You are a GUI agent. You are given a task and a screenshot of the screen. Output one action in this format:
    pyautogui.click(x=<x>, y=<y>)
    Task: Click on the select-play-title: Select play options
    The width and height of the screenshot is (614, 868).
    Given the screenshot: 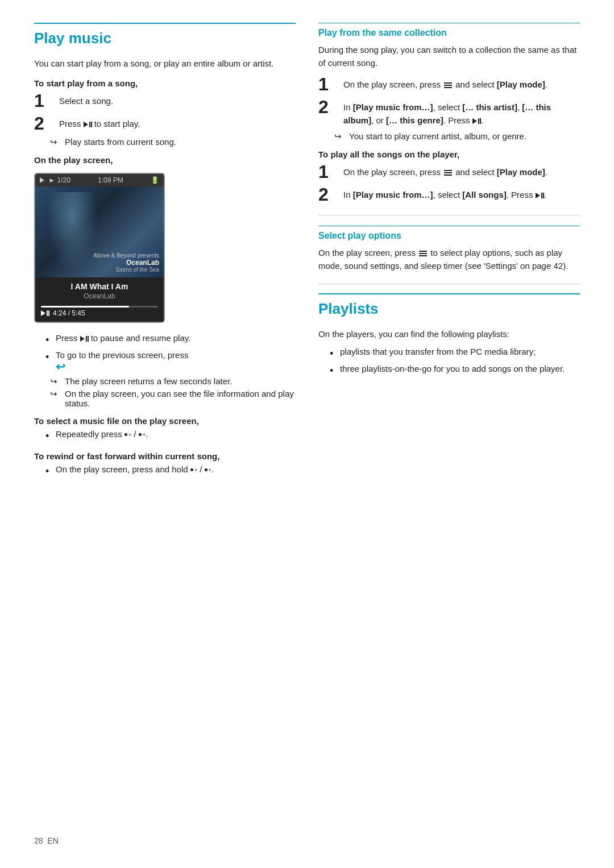 What is the action you would take?
    pyautogui.click(x=449, y=233)
    